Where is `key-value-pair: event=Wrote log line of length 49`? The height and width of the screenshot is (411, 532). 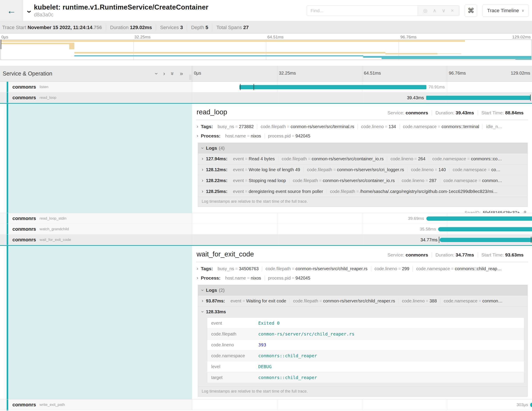
key-value-pair: event=Wrote log line of length 49 is located at coordinates (266, 170).